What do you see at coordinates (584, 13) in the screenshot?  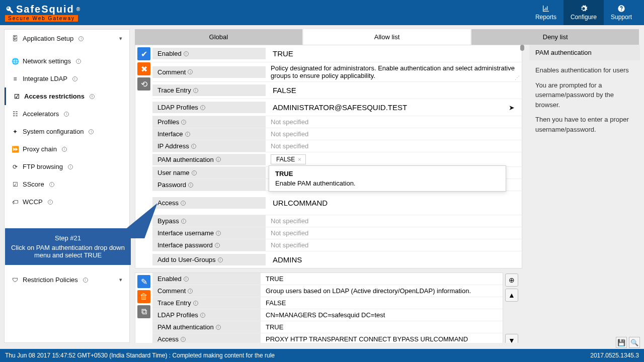 I see `top-nav: Reports Configure Support` at bounding box center [584, 13].